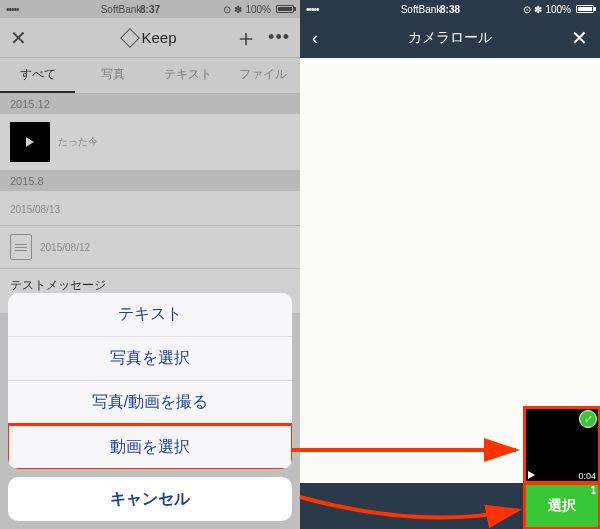 The width and height of the screenshot is (600, 529). What do you see at coordinates (150, 403) in the screenshot?
I see `sheet-option-camera: 写真/動画を撮る` at bounding box center [150, 403].